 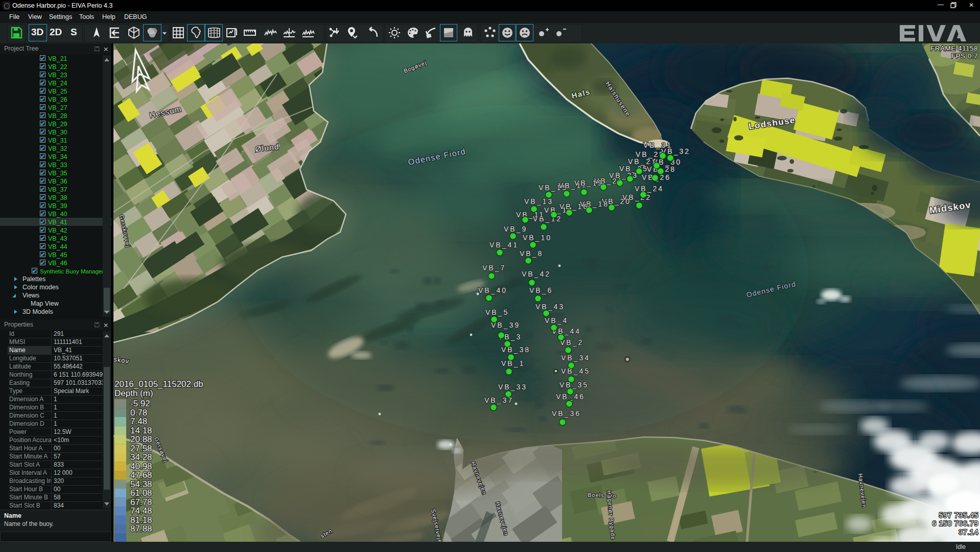 What do you see at coordinates (139, 421) in the screenshot?
I see `svg-text: 7.48` at bounding box center [139, 421].